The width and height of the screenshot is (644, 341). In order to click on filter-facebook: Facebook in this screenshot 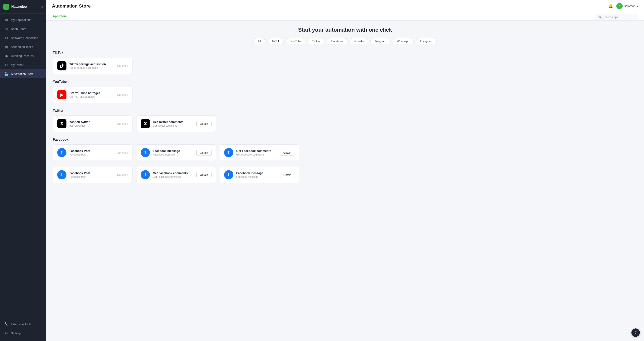, I will do `click(337, 41)`.